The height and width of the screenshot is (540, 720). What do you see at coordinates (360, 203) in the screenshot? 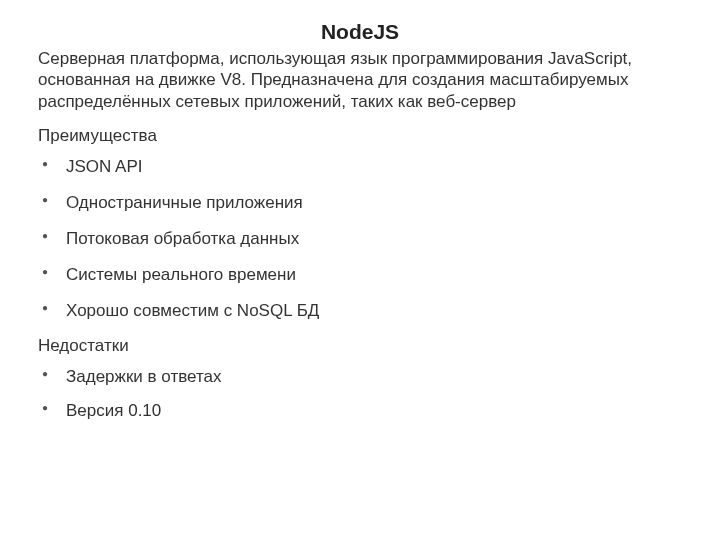
I see `list-item: Одностраничные приложения` at bounding box center [360, 203].